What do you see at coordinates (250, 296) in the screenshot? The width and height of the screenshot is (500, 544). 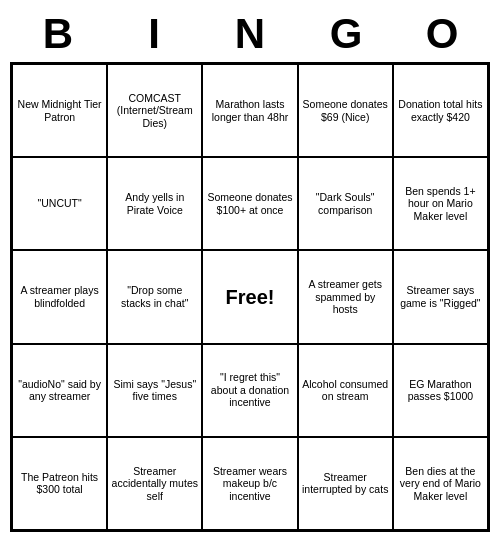 I see `bingo-cell-12: Free!` at bounding box center [250, 296].